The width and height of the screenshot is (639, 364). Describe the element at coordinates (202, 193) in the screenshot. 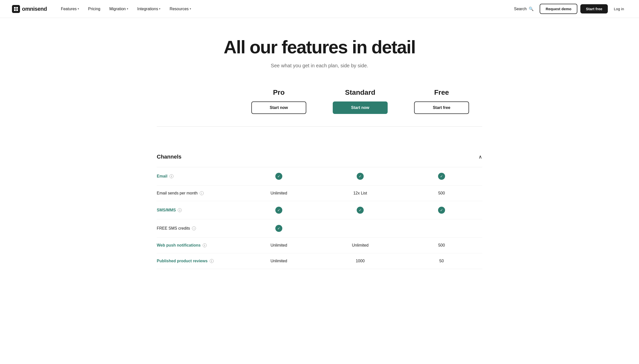

I see `info-icon-email-sends: i` at that location.